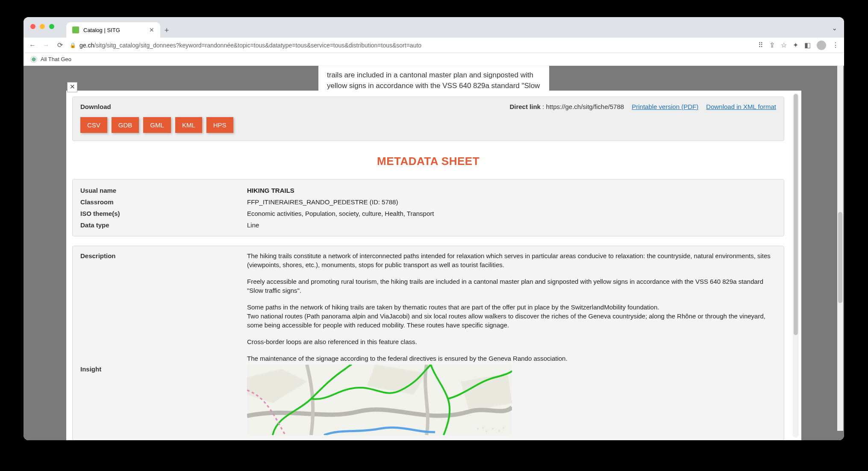 The width and height of the screenshot is (868, 471). What do you see at coordinates (840, 258) in the screenshot?
I see `viewport-scrollbar-thumb` at bounding box center [840, 258].